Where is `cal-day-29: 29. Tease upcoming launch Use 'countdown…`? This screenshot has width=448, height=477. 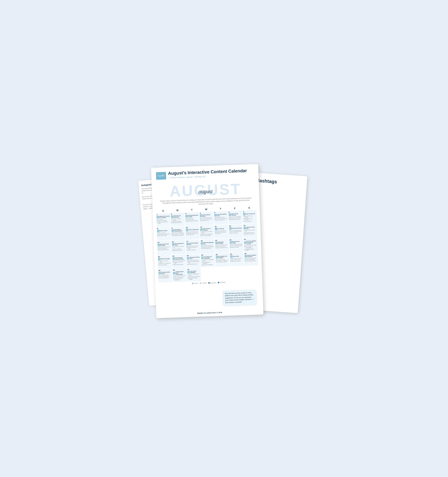 cal-day-29: 29. Tease upcoming launch Use 'countdown… is located at coordinates (165, 276).